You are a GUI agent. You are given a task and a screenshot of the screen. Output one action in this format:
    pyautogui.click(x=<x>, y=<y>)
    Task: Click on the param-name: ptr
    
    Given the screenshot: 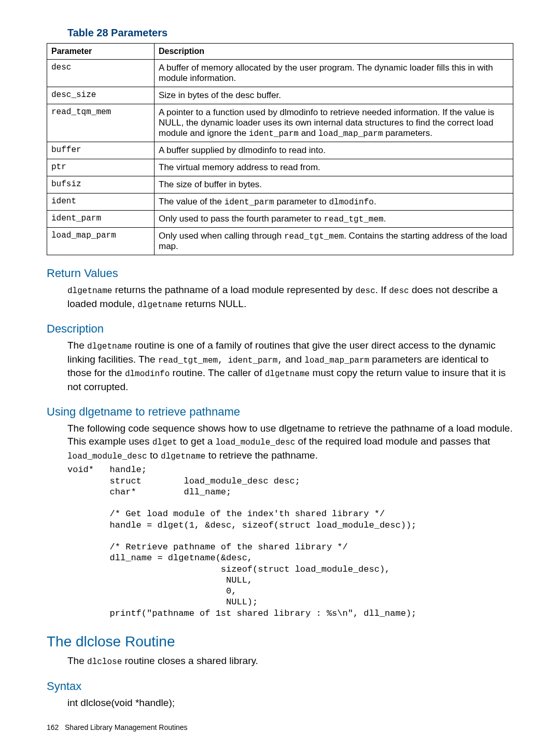 What is the action you would take?
    pyautogui.click(x=101, y=168)
    